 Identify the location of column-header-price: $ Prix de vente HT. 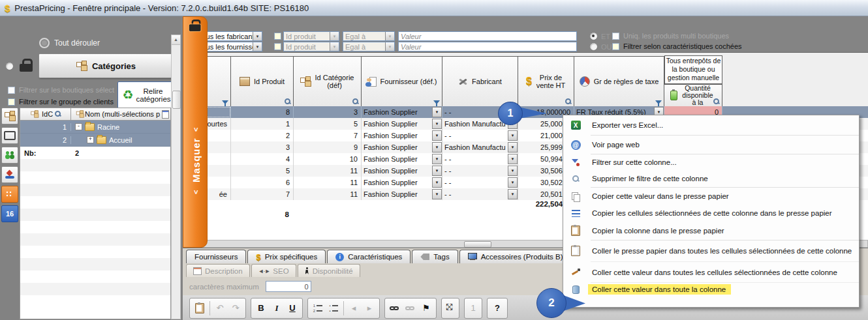
(546, 81).